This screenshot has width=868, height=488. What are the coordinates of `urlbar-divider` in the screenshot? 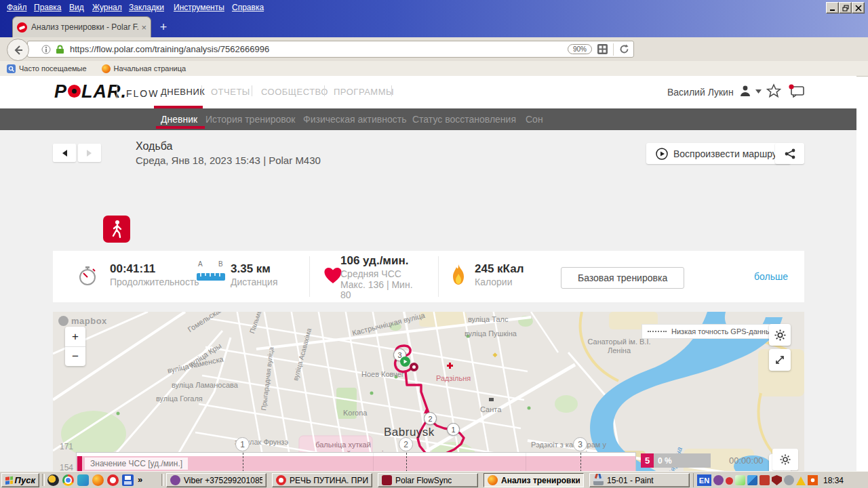 It's located at (613, 49).